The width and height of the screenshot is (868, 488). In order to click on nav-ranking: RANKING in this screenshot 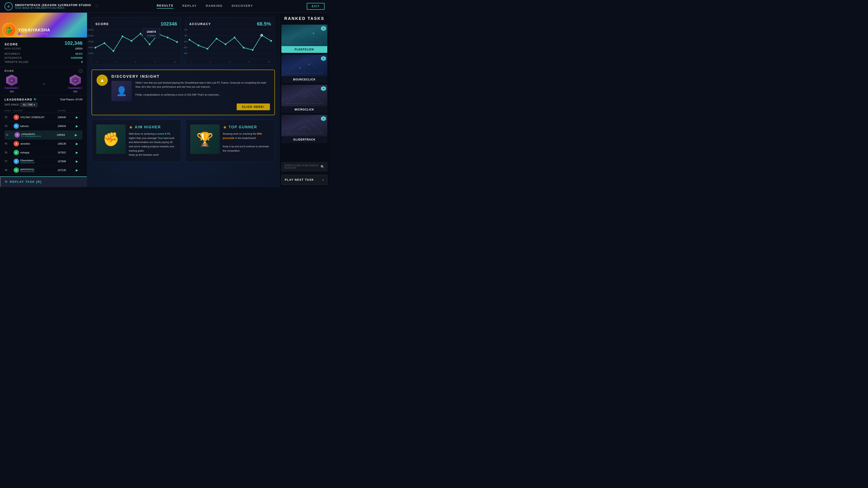, I will do `click(214, 6)`.